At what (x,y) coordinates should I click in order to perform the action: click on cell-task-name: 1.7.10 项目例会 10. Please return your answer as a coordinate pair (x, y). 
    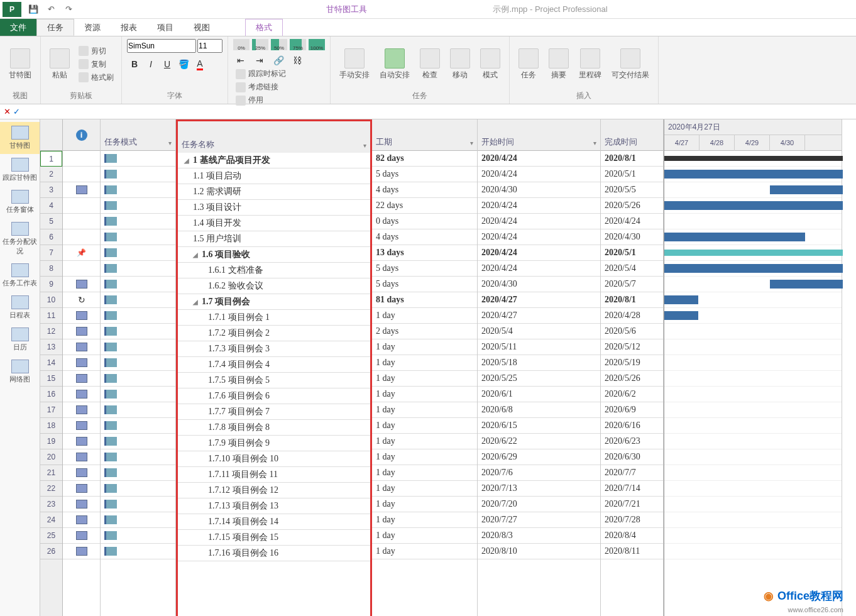
    Looking at the image, I should click on (274, 459).